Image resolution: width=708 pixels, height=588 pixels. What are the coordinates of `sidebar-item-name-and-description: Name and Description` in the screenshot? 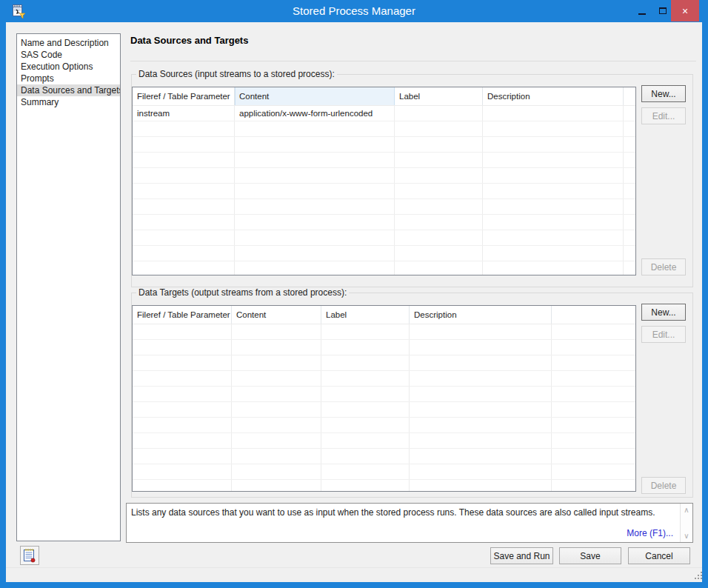 It's located at (68, 43).